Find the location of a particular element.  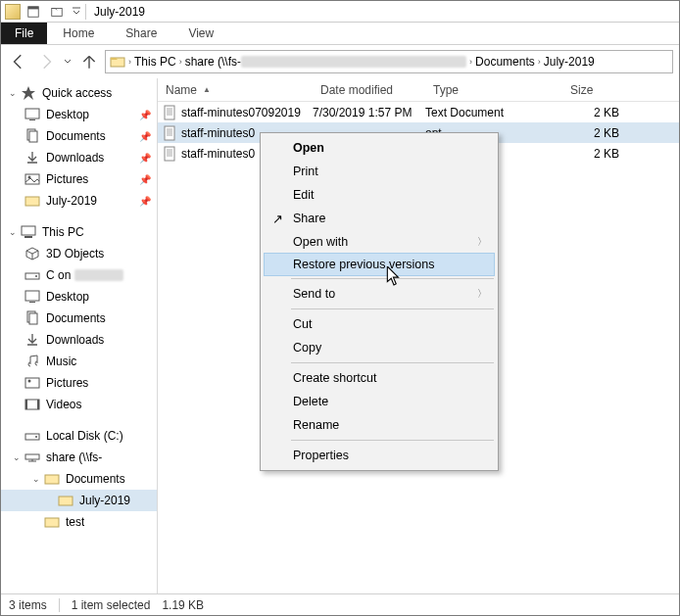

recent-dropdown is located at coordinates (68, 62).